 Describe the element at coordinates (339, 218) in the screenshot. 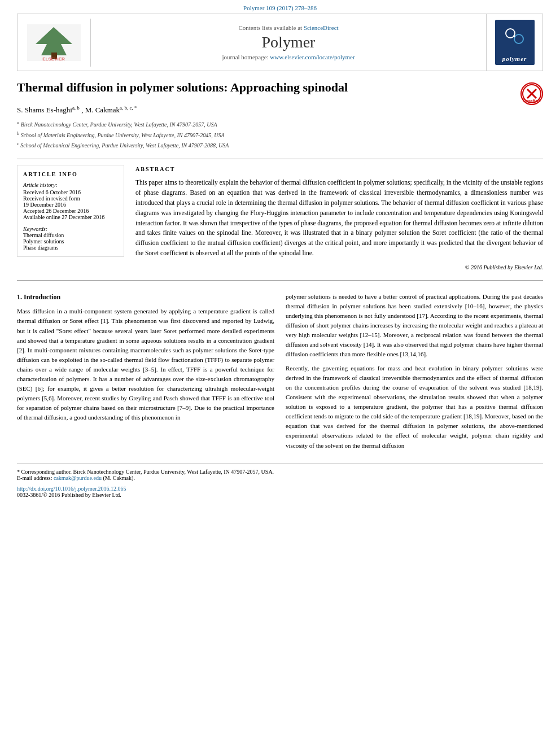

I see `abstract-column: ABSTRACT This paper aims to theoreticall…` at that location.